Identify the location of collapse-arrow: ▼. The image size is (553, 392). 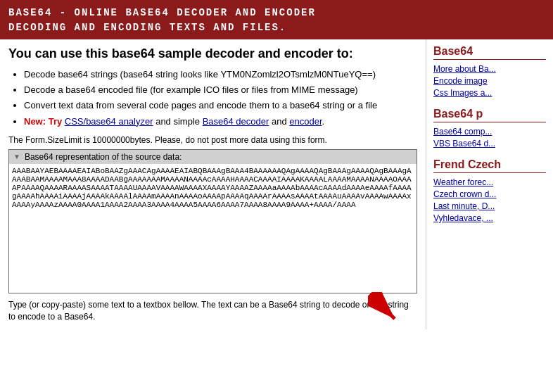
(17, 156).